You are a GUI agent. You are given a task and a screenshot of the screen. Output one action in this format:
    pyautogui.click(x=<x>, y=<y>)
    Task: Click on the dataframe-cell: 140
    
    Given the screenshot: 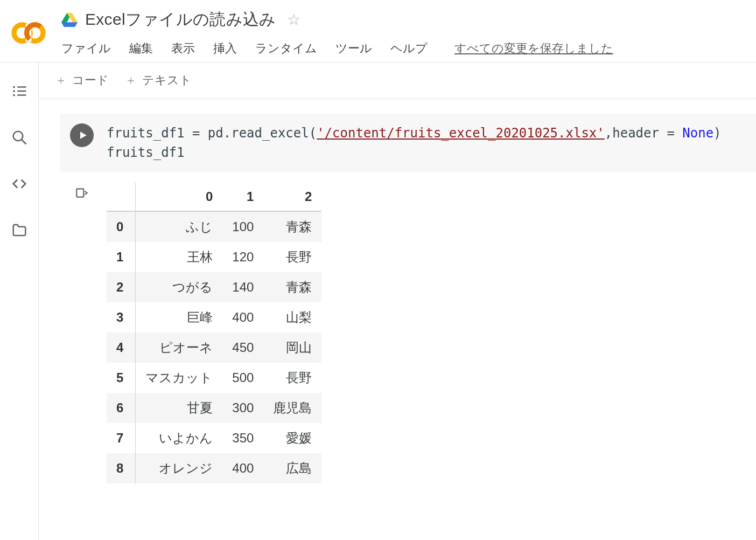 What is the action you would take?
    pyautogui.click(x=243, y=287)
    